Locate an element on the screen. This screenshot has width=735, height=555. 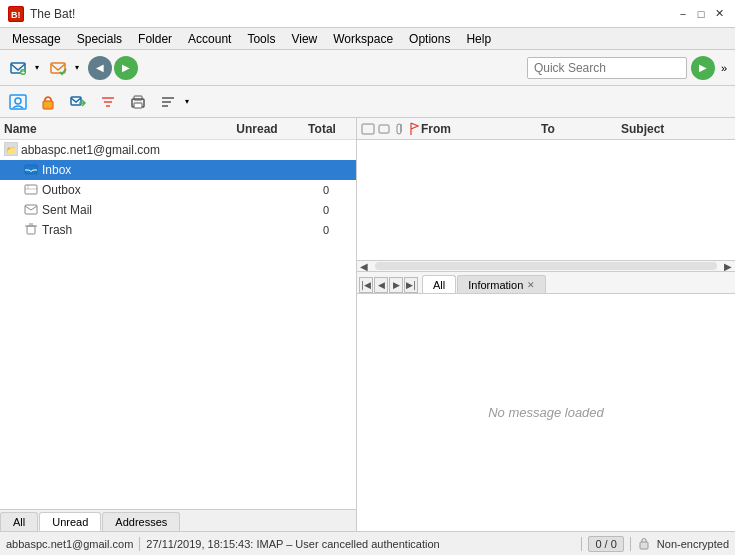
folder-item-trash: Trash 0 is located at coordinates (178, 230).